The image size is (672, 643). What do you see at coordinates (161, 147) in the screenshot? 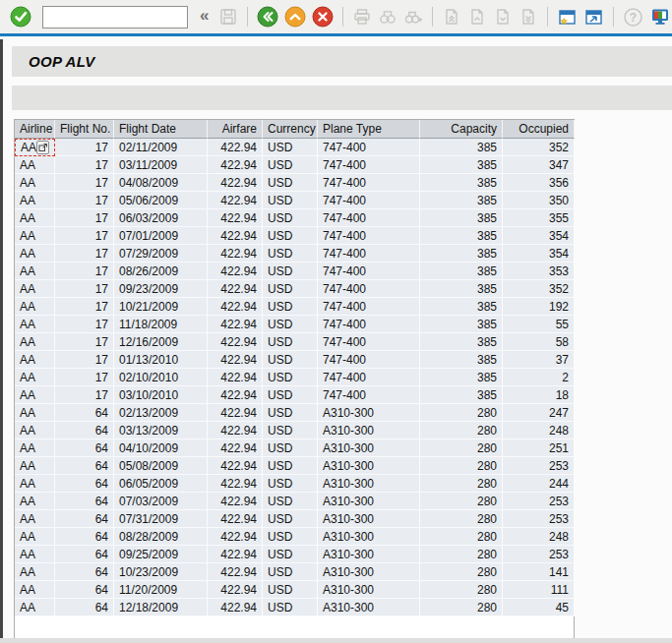
I see `grid-cell: 02/11/2009` at bounding box center [161, 147].